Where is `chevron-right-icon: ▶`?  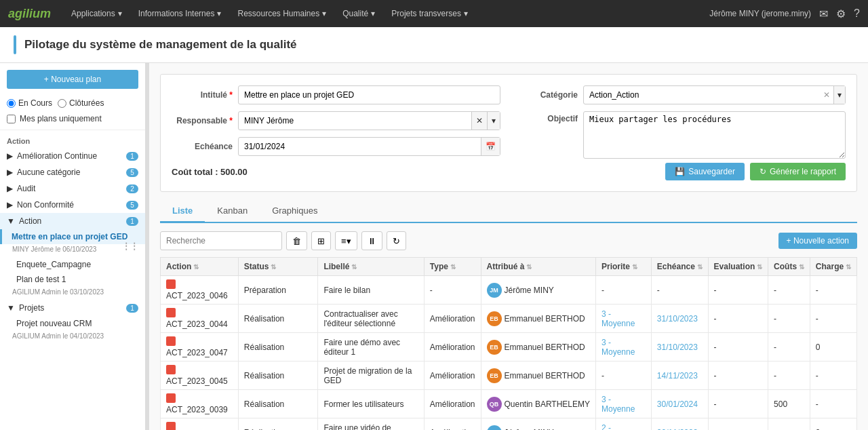 chevron-right-icon: ▶ is located at coordinates (9, 172).